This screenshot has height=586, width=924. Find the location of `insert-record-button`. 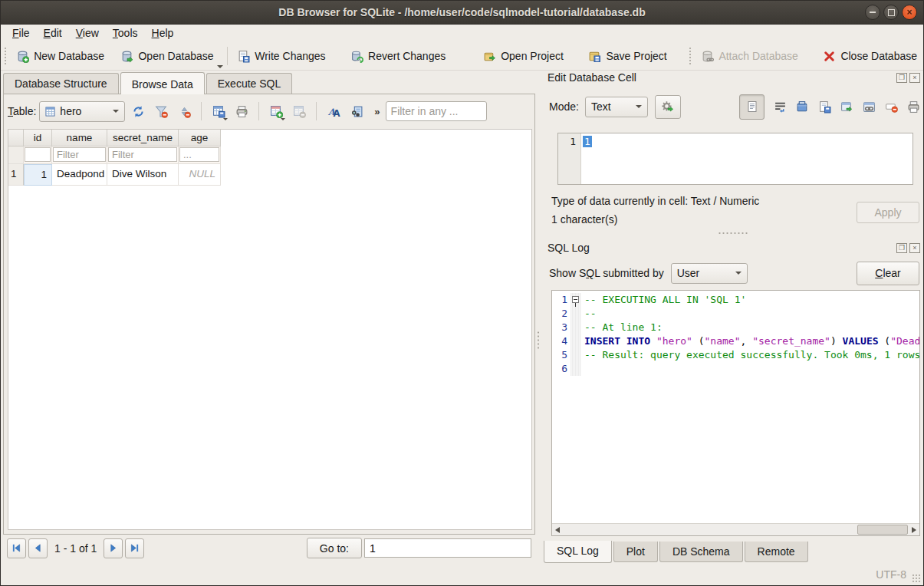

insert-record-button is located at coordinates (276, 111).